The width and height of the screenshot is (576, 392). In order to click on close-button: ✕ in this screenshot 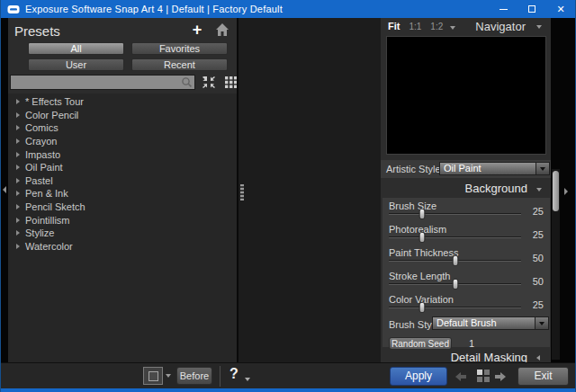, I will do `click(561, 9)`.